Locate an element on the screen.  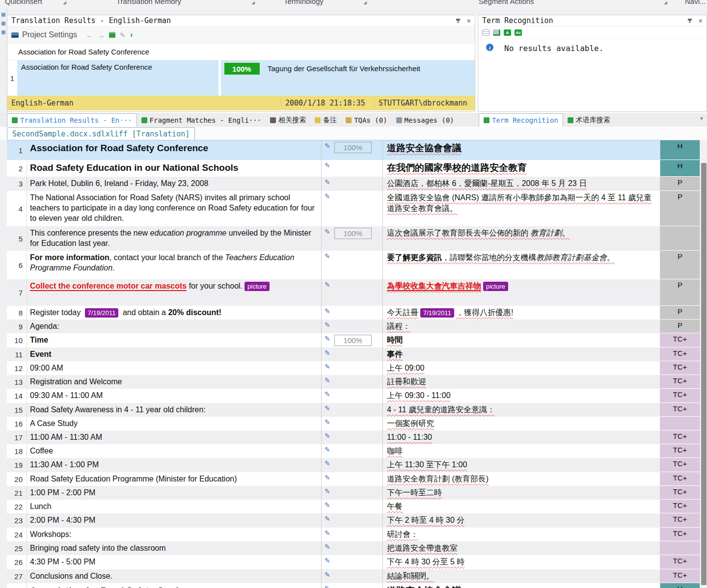
target-cell: 事件 is located at coordinates (521, 354).